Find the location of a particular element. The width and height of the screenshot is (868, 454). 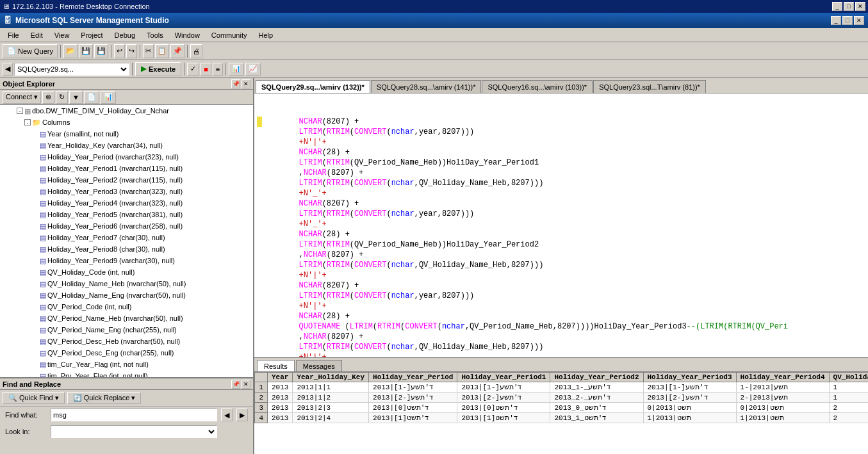

menu-tools: Tools is located at coordinates (155, 35).